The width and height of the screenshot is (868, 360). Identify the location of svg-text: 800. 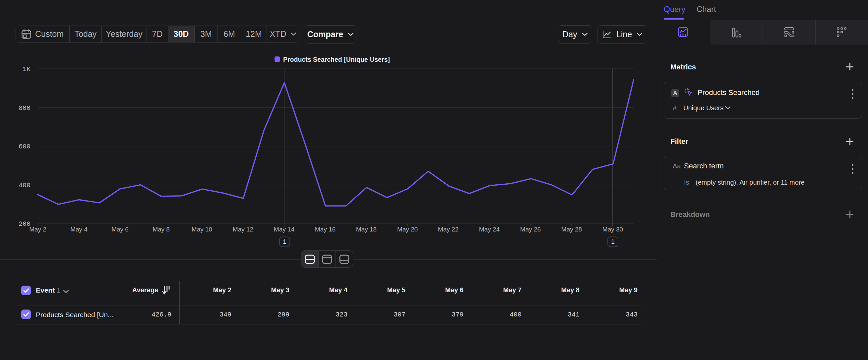
(25, 108).